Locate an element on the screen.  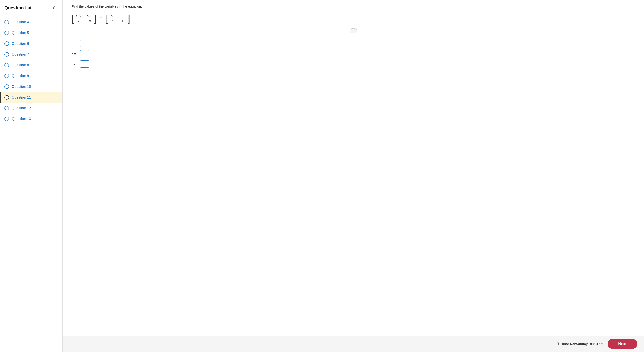
matrix-equation: s−2 t+9 7 −6 = 5 9 7 is located at coordinates (353, 19).